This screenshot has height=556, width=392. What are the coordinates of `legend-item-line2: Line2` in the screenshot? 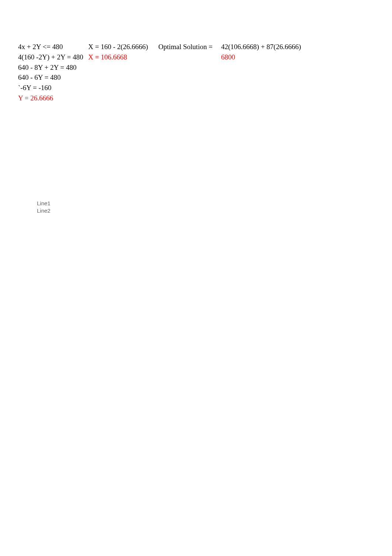 It's located at (44, 211).